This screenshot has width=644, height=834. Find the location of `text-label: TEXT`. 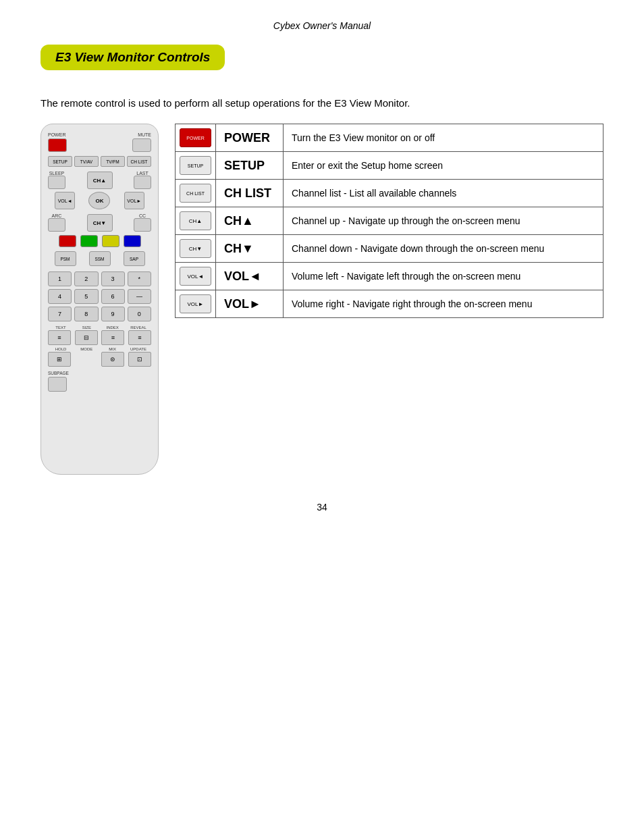

text-label: TEXT is located at coordinates (61, 328).